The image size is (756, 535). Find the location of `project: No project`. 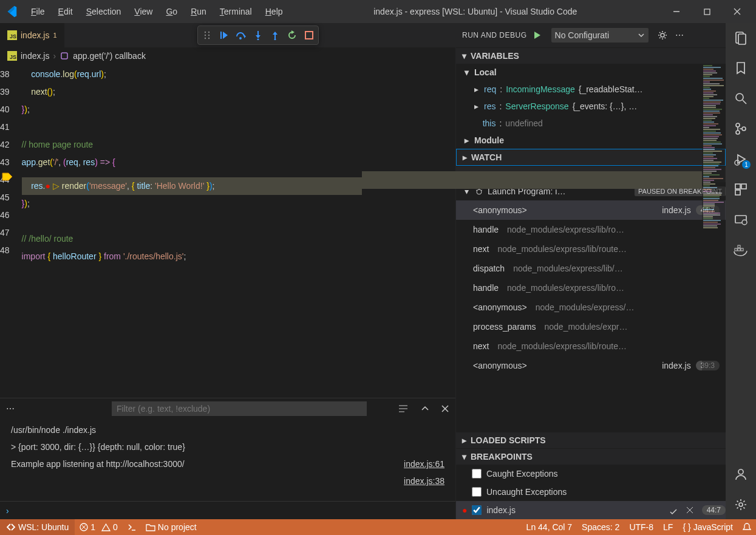

project: No project is located at coordinates (171, 527).